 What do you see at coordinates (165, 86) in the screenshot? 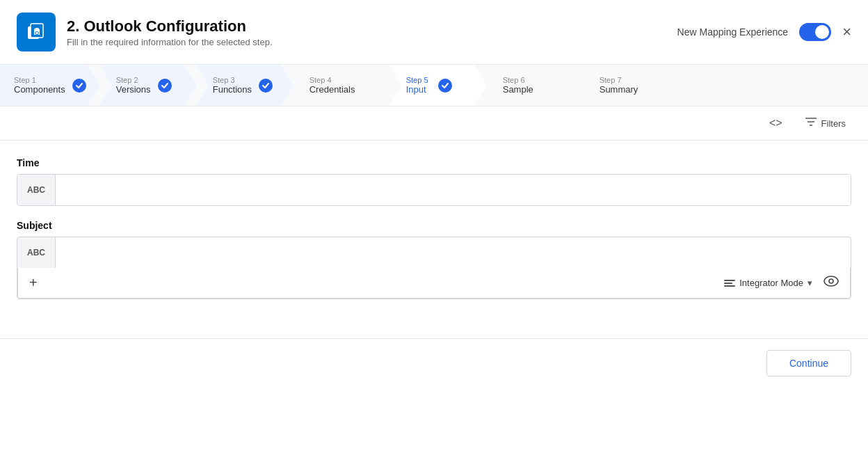
I see `step2-check` at bounding box center [165, 86].